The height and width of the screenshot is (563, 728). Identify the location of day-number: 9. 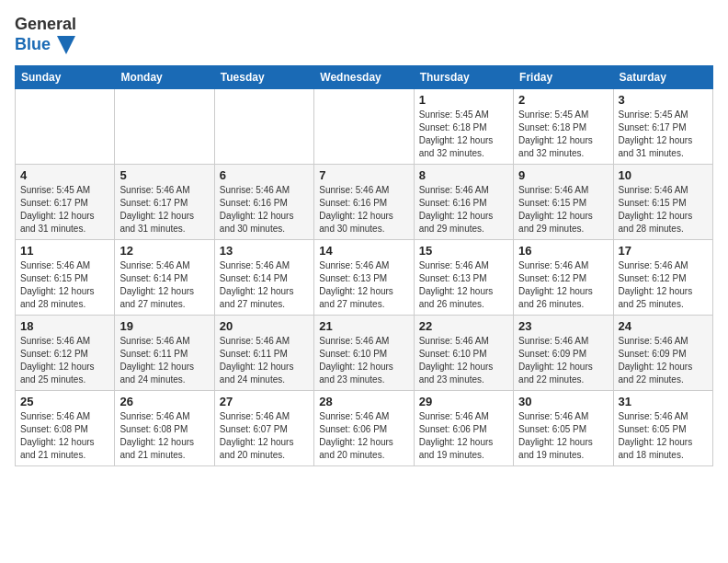
(563, 175).